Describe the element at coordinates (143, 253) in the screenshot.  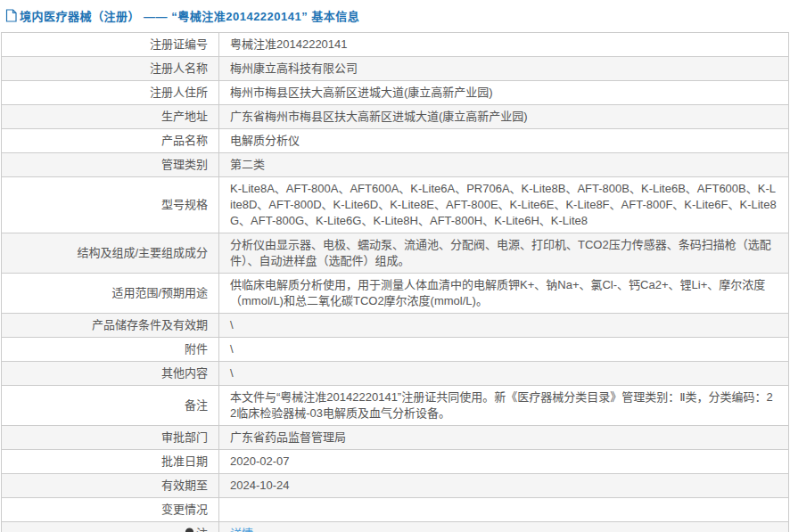
I see `row-label-text: 结构及组成/主要组成成分` at that location.